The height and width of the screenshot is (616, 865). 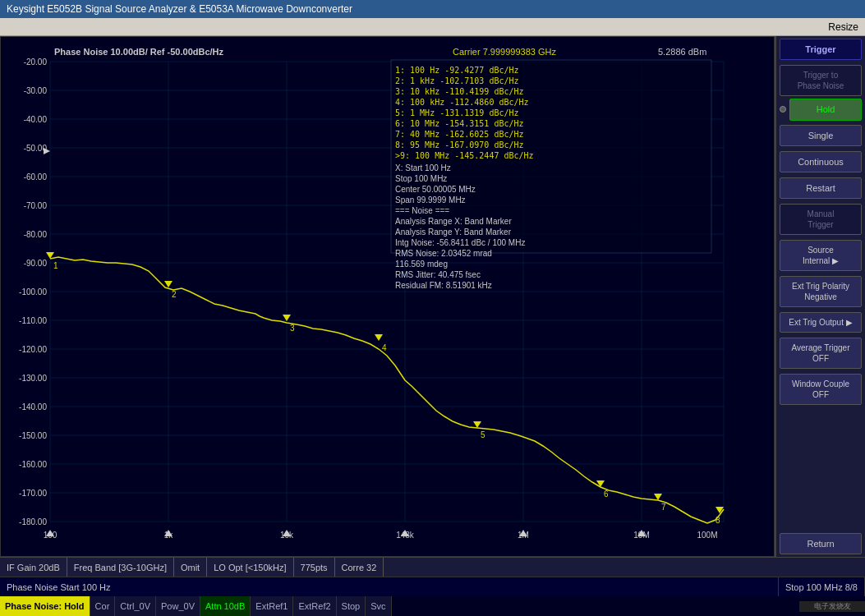 I want to click on svg-text: -80.00, so click(x=36, y=235).